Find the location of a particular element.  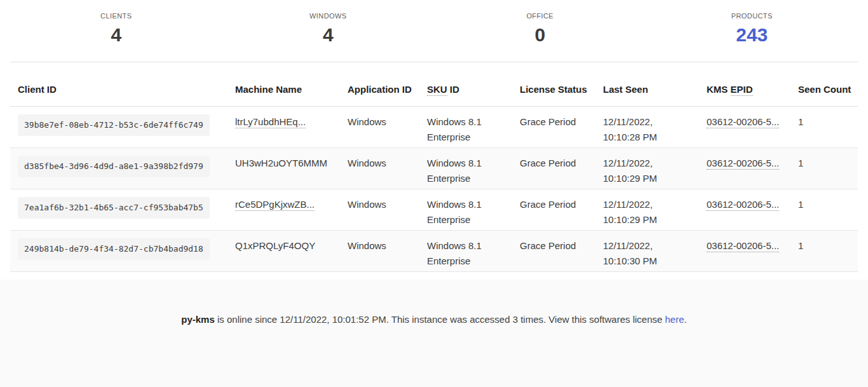

last-seen-time: 10:10:28 PM is located at coordinates (651, 137).